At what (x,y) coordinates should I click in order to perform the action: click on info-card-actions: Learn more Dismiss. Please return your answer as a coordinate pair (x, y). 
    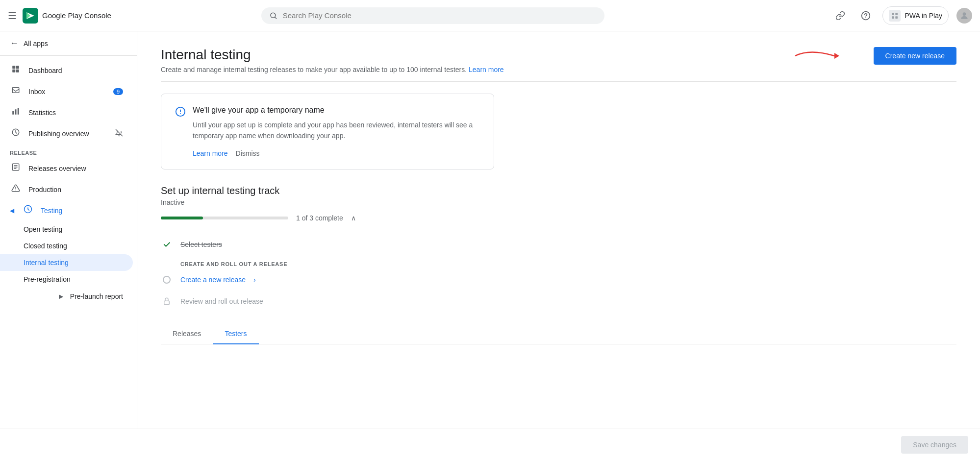
    Looking at the image, I should click on (336, 153).